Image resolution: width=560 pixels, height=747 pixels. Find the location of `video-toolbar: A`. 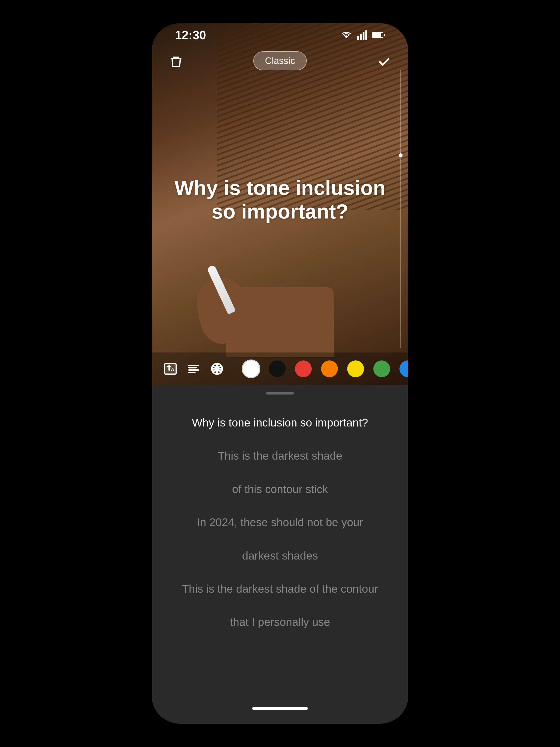

video-toolbar: A is located at coordinates (280, 369).